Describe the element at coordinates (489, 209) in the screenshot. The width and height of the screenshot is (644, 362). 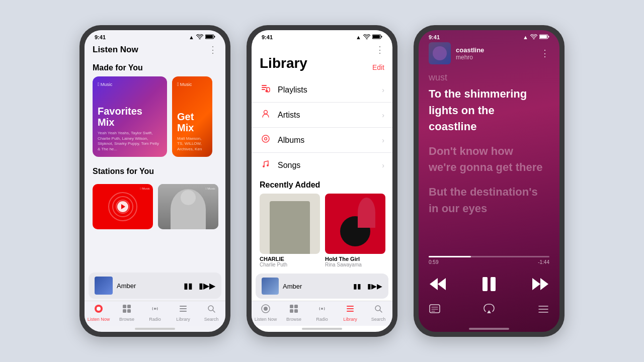
I see `lyric-inactive-line-4: in our eyes` at that location.